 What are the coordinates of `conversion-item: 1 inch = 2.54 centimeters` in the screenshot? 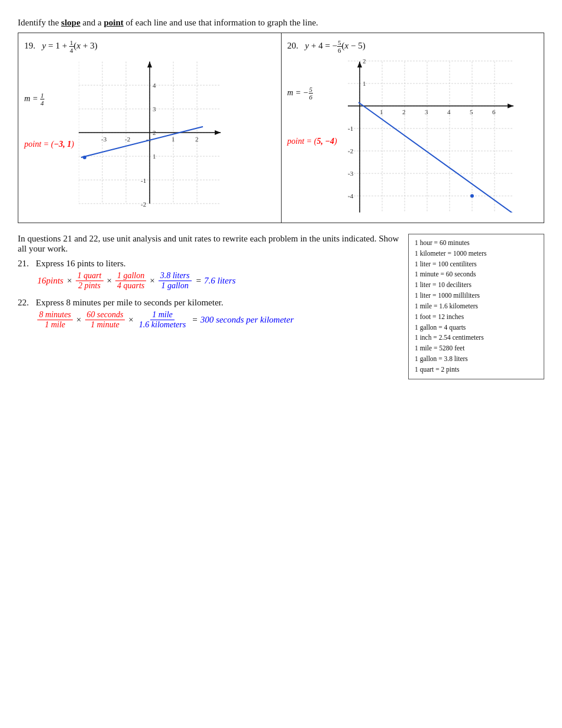 It's located at (476, 338).